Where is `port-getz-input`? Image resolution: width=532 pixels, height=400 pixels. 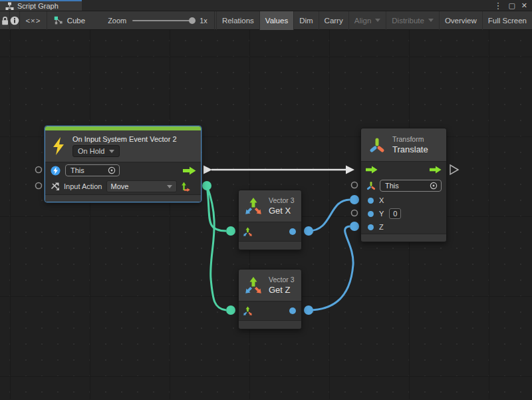 port-getz-input is located at coordinates (231, 310).